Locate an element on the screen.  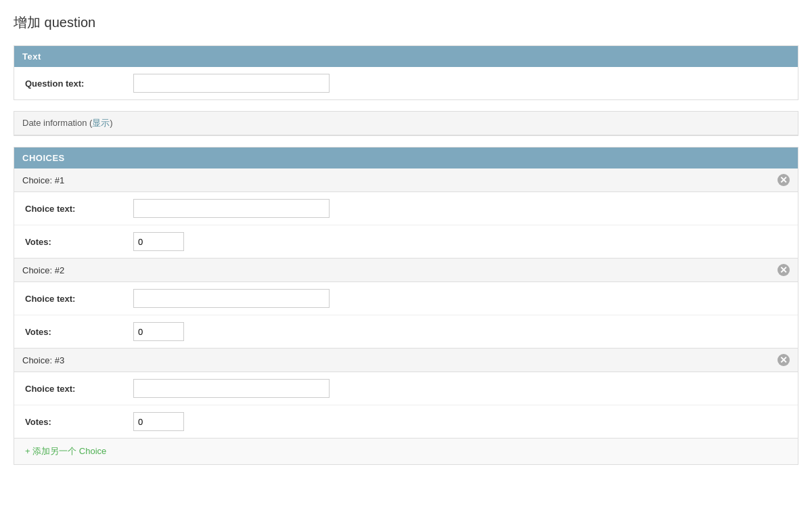
question-text-input is located at coordinates (231, 83).